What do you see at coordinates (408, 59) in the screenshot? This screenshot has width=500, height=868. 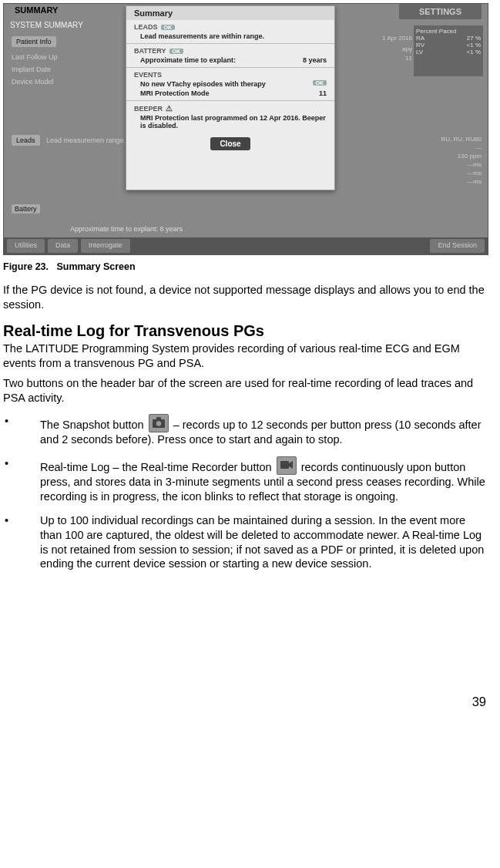 I see `right-apy-val: 11` at bounding box center [408, 59].